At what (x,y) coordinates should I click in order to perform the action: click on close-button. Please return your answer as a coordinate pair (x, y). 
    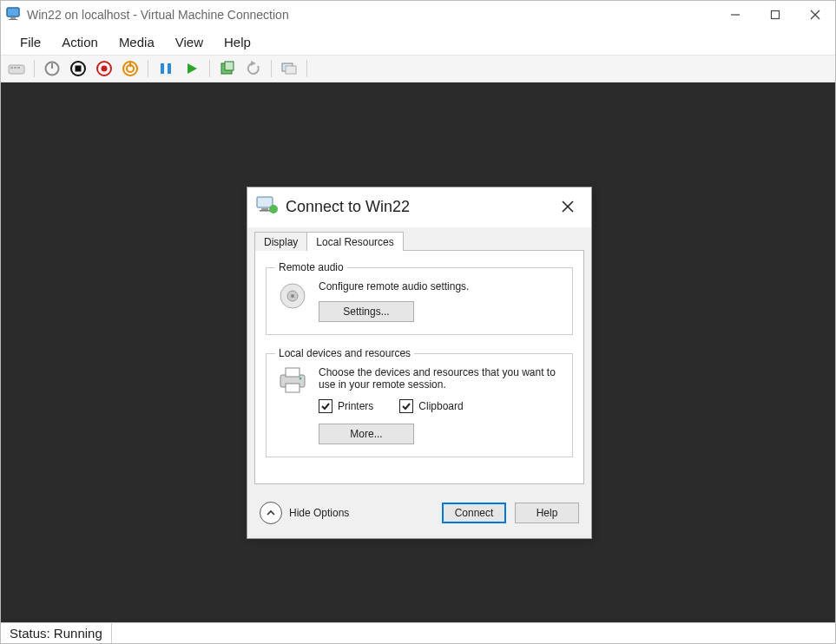
    Looking at the image, I should click on (815, 15).